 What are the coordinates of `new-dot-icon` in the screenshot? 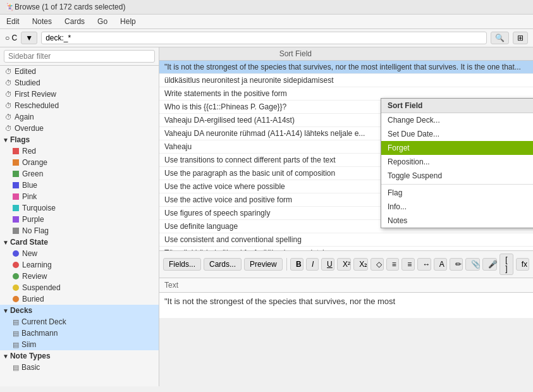 It's located at (16, 254).